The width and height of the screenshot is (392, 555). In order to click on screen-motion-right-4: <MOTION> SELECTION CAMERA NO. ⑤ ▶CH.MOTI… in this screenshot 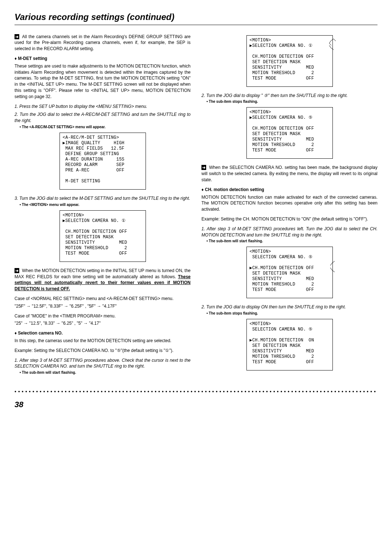, I will do `click(290, 345)`.